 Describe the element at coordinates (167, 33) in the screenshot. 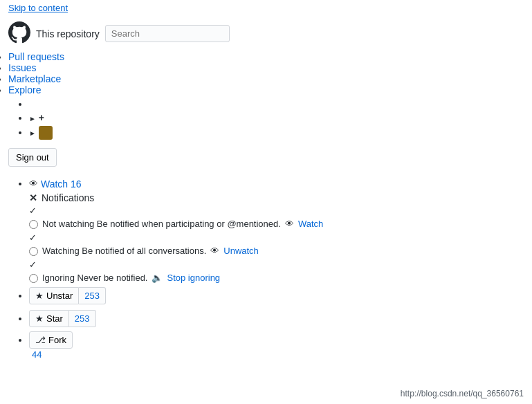

I see `search-input` at that location.